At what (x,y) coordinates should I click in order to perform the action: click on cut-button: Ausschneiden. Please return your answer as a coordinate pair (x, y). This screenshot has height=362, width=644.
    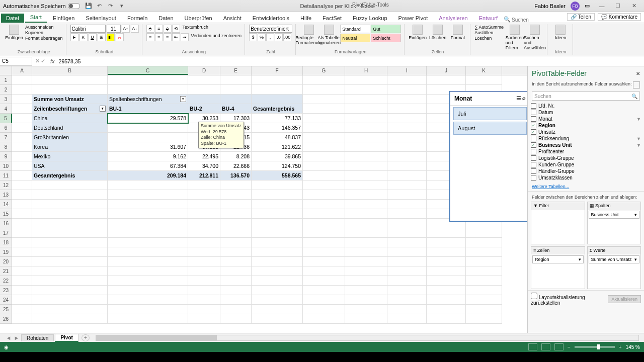
    Looking at the image, I should click on (44, 27).